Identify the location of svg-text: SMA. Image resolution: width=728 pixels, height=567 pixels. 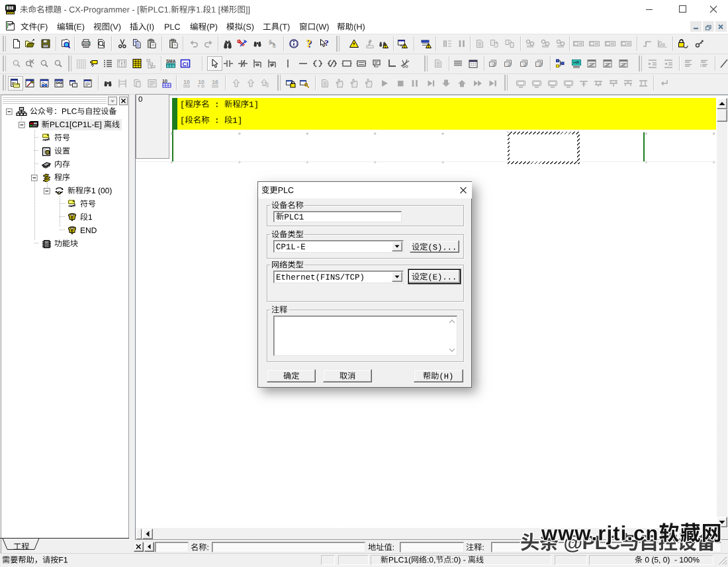
(171, 61).